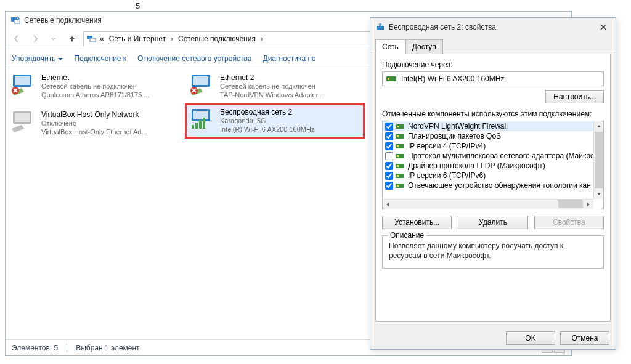 Image resolution: width=631 pixels, height=364 pixels. I want to click on connection-name: VirtualBox Host-Only Network, so click(94, 115).